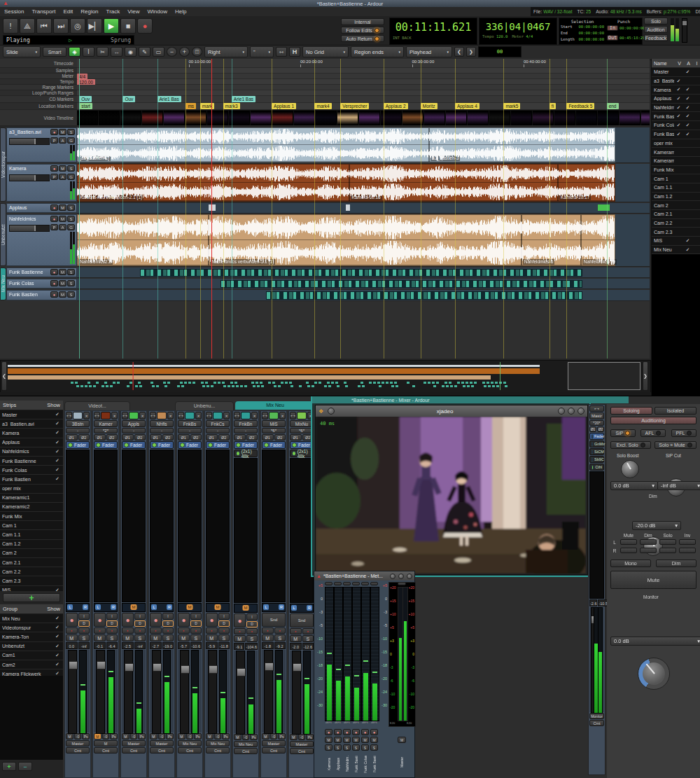 This screenshot has height=778, width=700. I want to click on play-button: ▶, so click(111, 26).